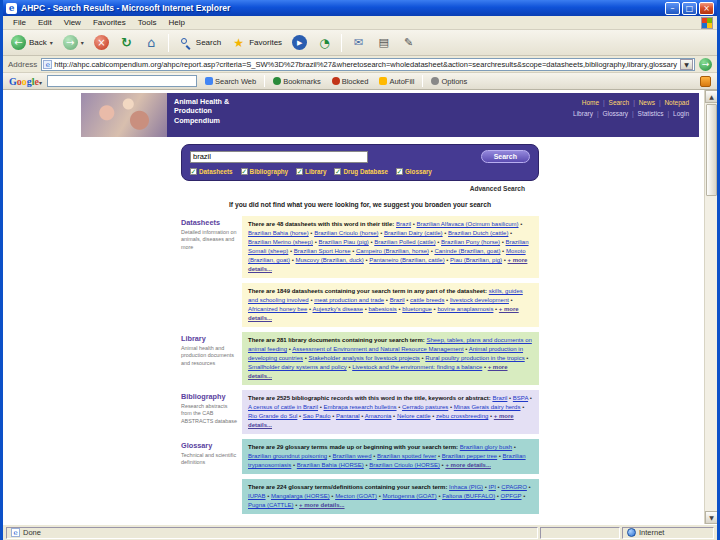  What do you see at coordinates (330, 465) in the screenshot?
I see `result-link: Brazilian Bahia (HORSE)` at bounding box center [330, 465].